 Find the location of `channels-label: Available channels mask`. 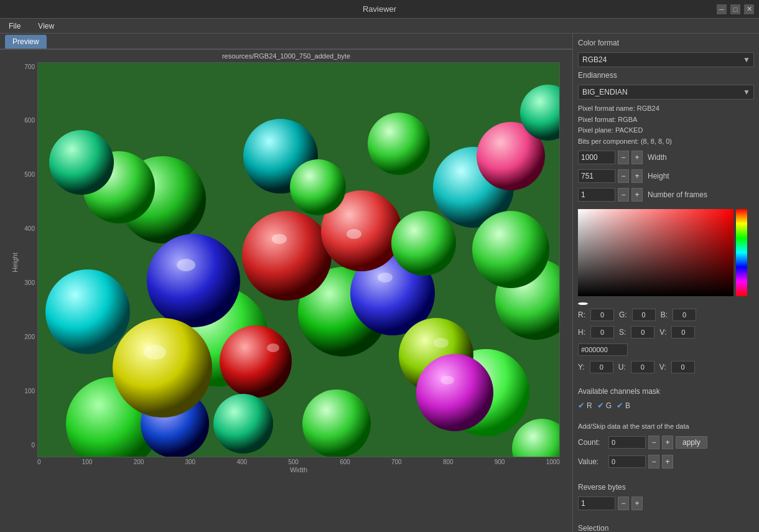

channels-label: Available channels mask is located at coordinates (666, 391).